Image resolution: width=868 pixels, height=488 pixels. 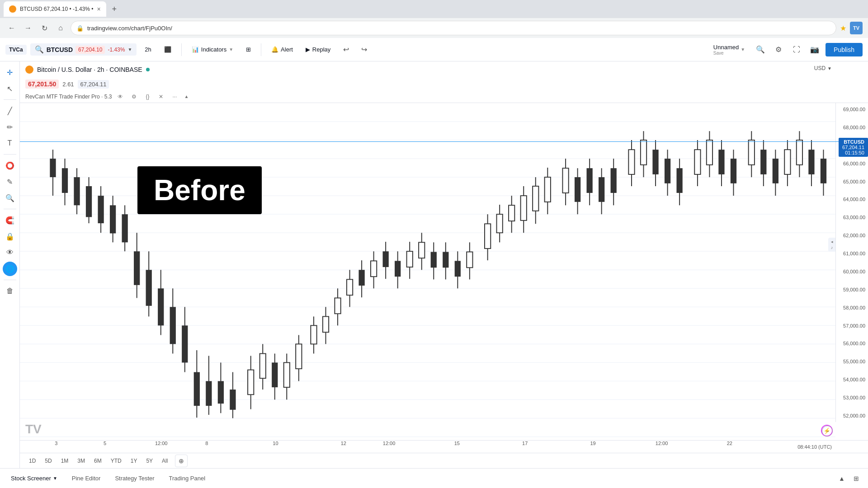 What do you see at coordinates (852, 164) in the screenshot?
I see `price-tick-66k: 66,000.00` at bounding box center [852, 164].